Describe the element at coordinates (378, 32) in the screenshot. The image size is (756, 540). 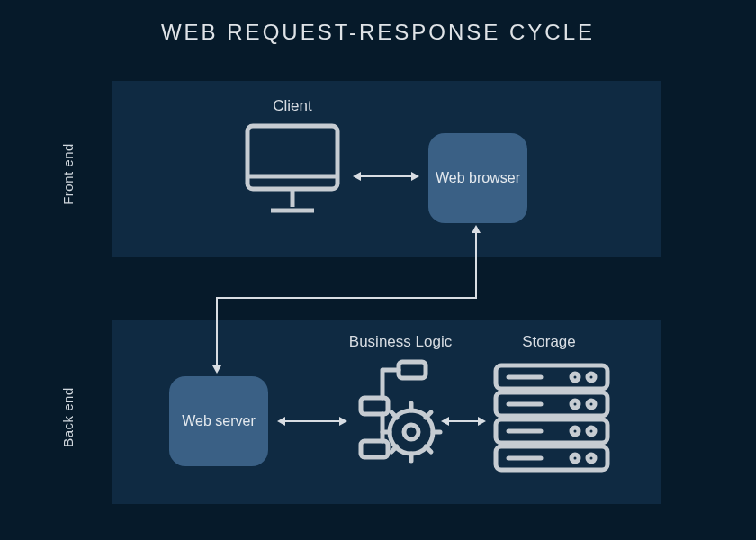
I see `diagram-title: WEB REQUEST-RESPONSE CYCLE` at that location.